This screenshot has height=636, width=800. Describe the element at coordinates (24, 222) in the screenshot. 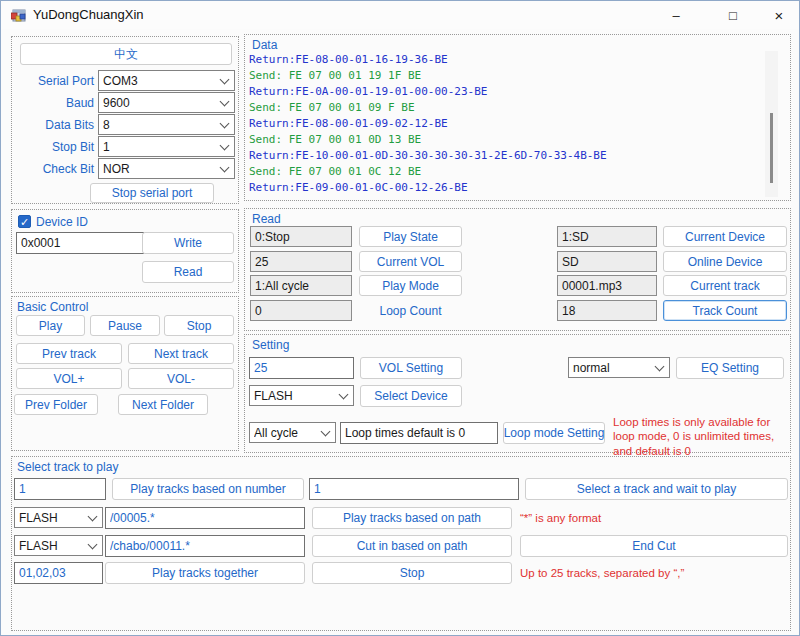

I see `device-id-checkbox: ✓` at that location.